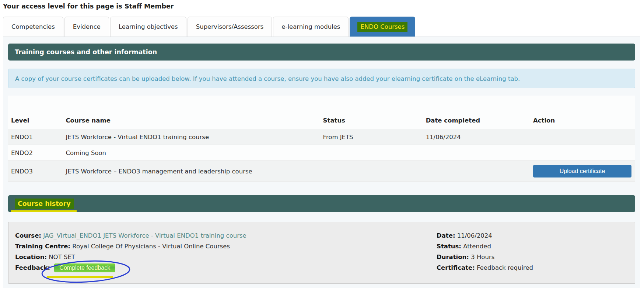 The image size is (644, 293). Describe the element at coordinates (230, 27) in the screenshot. I see `tab-supervisors-assessors: Supervisors/Assessors` at that location.